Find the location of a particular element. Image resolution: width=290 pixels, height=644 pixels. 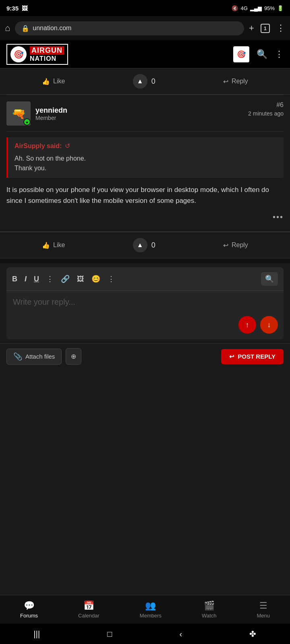

site-logo: 🎯 AIRGUN NATION is located at coordinates (37, 54).